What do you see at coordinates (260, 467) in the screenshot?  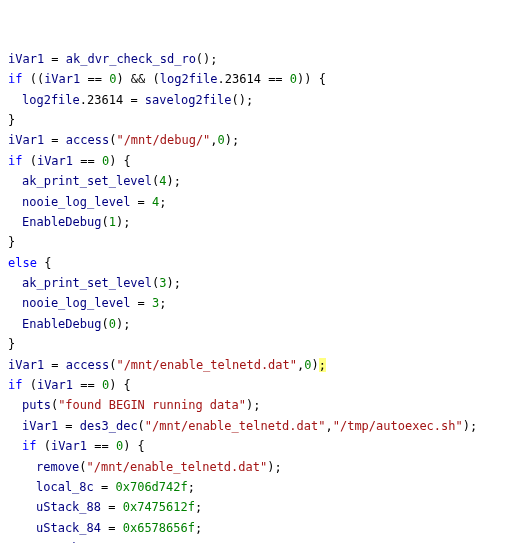 I see `code-line: remove("/mnt/enable_telnetd.dat");` at bounding box center [260, 467].